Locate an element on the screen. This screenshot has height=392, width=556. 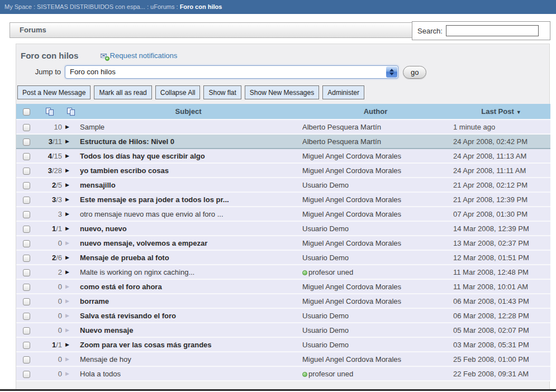
table-row: 0 ▶ nuevo mensaje, volvemos a empezar Mi… is located at coordinates (283, 243).